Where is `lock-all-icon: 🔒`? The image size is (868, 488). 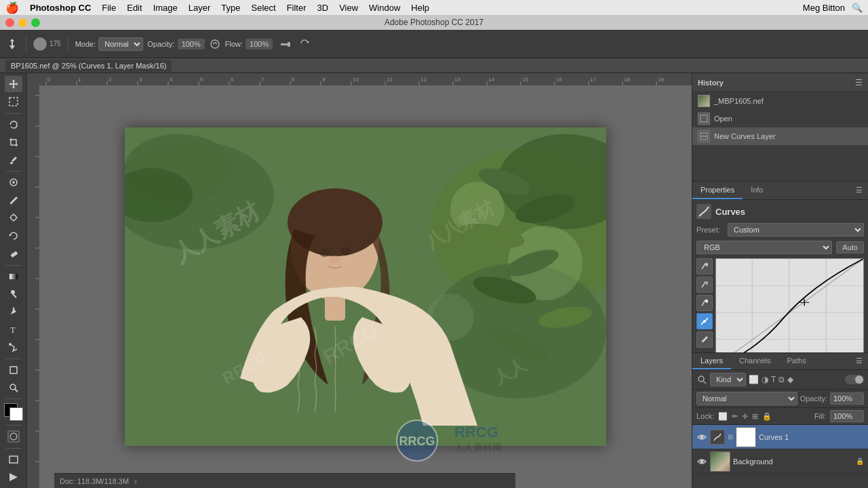
lock-all-icon: 🔒 is located at coordinates (767, 416).